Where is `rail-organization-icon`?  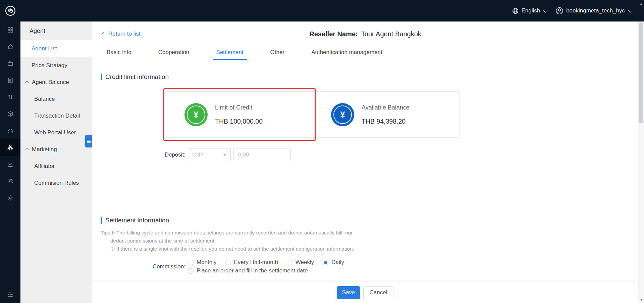
rail-organization-icon is located at coordinates (10, 147).